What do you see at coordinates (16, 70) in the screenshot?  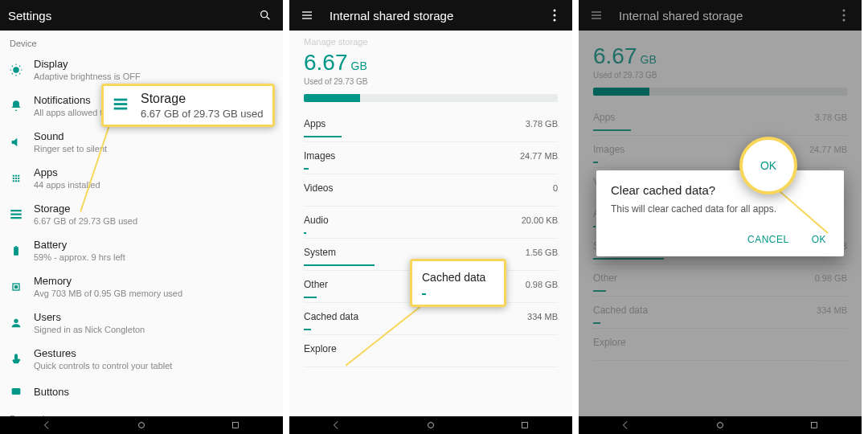 I see `display-icon` at bounding box center [16, 70].